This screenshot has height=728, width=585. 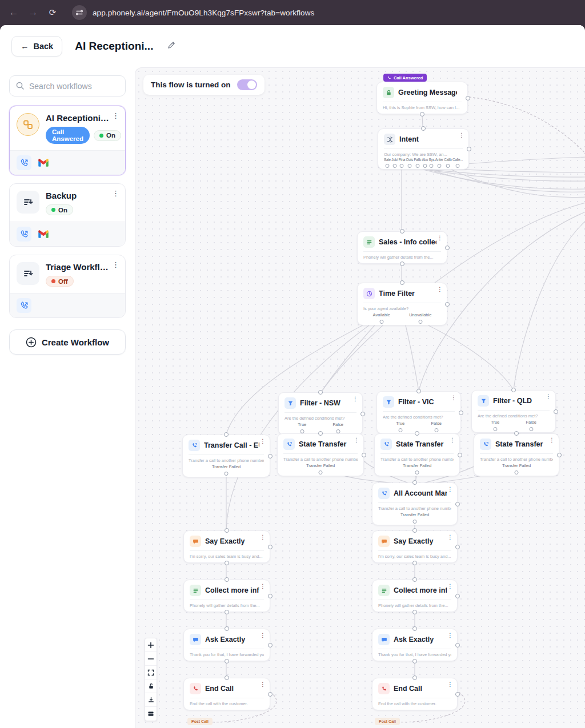 What do you see at coordinates (402, 304) in the screenshot?
I see `node-time-filter: Time Filter ⋮ Is your agent available? A…` at bounding box center [402, 304].